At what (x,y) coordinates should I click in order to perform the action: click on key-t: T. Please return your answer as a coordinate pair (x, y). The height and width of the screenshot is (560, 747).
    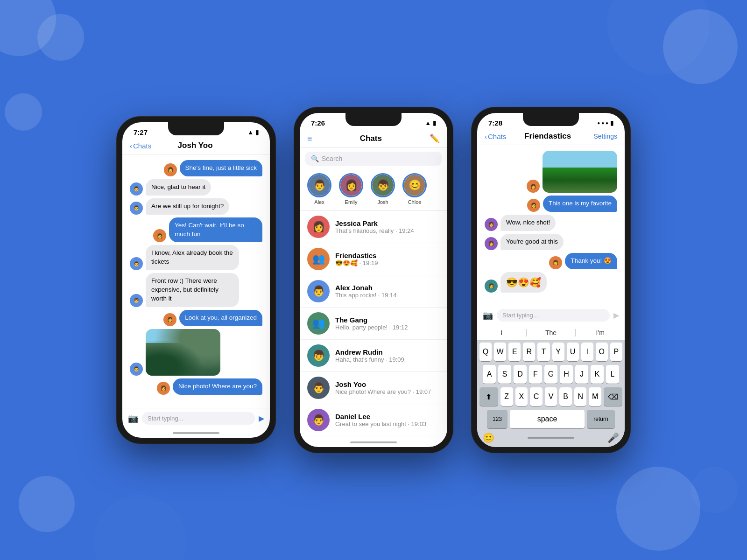
    Looking at the image, I should click on (543, 352).